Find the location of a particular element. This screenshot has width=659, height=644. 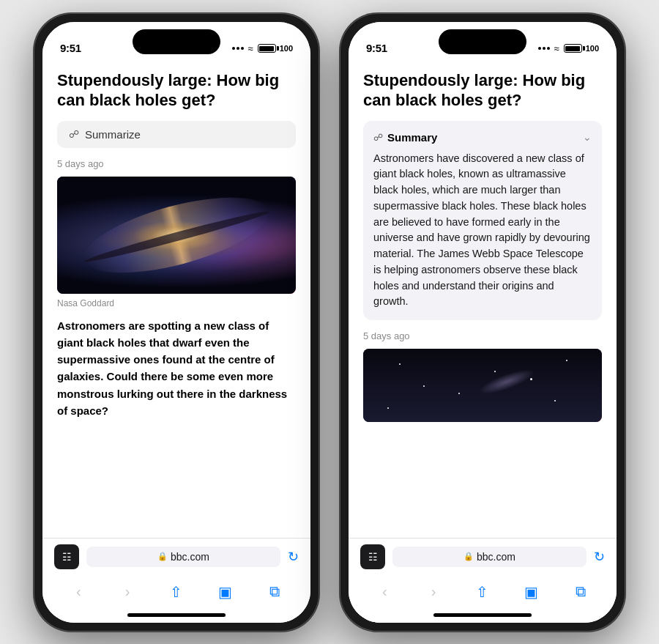

home-indicator-left is located at coordinates (176, 615).